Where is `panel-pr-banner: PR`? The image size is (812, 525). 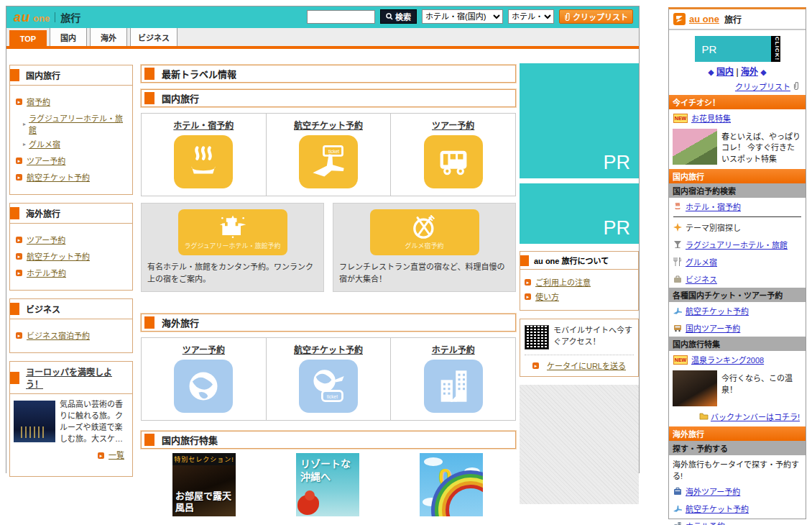
panel-pr-banner: PR is located at coordinates (733, 49).